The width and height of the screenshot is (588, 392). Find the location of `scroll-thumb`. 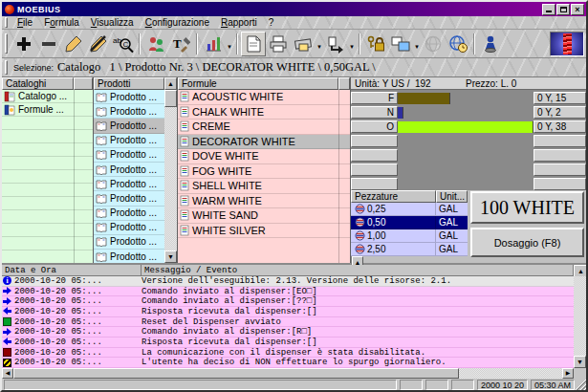

scroll-thumb is located at coordinates (170, 98).